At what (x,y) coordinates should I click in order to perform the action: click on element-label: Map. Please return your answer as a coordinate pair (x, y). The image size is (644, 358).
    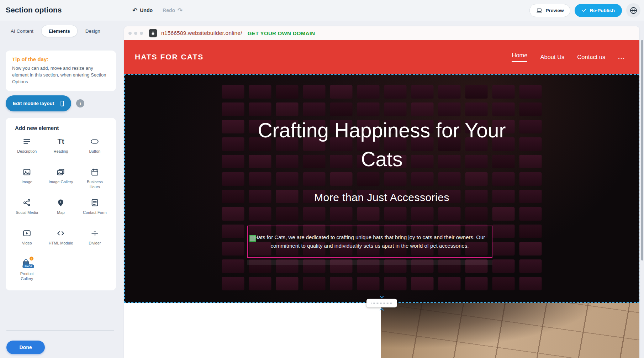
    Looking at the image, I should click on (60, 212).